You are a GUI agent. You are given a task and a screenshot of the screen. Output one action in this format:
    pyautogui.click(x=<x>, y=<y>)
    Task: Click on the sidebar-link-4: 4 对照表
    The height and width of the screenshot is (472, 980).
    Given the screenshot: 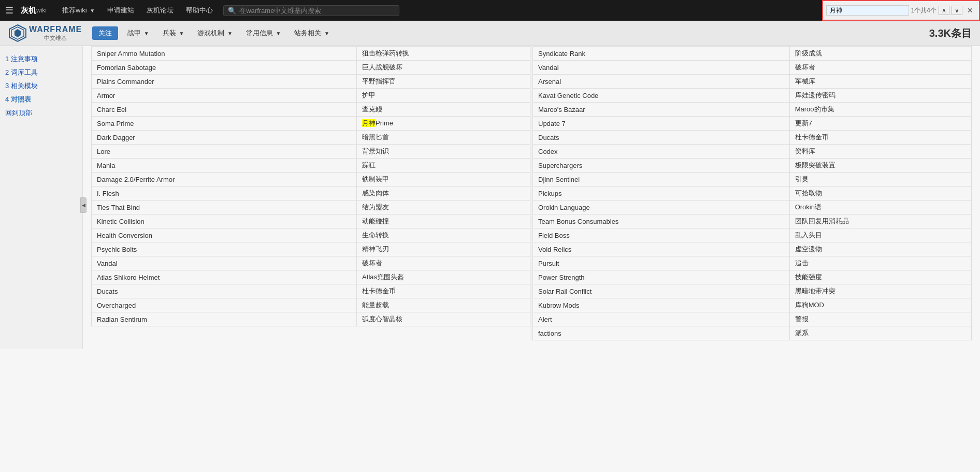 What is the action you would take?
    pyautogui.click(x=41, y=99)
    